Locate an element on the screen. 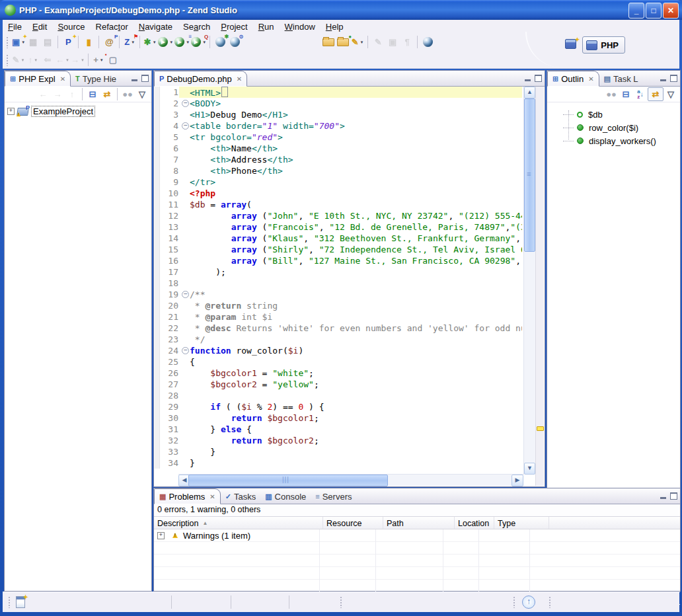  overview-ruler is located at coordinates (539, 286).